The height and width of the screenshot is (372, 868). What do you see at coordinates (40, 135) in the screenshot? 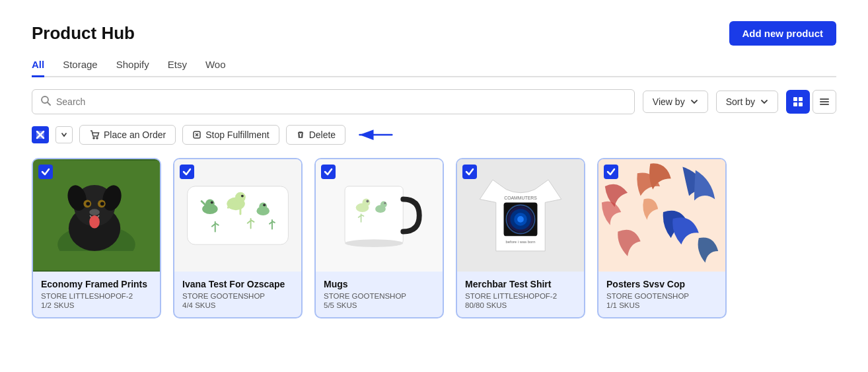
I see `select-all-button` at bounding box center [40, 135].